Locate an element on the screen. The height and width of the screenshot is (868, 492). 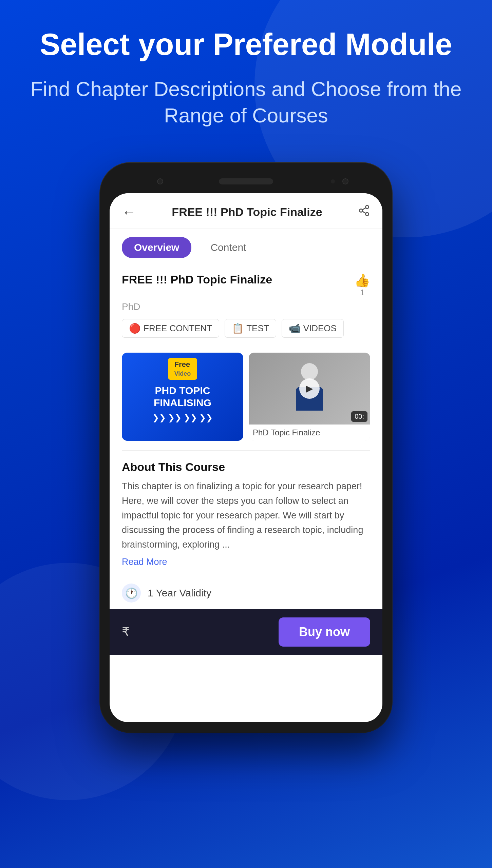
course-category: PhD is located at coordinates (246, 307).